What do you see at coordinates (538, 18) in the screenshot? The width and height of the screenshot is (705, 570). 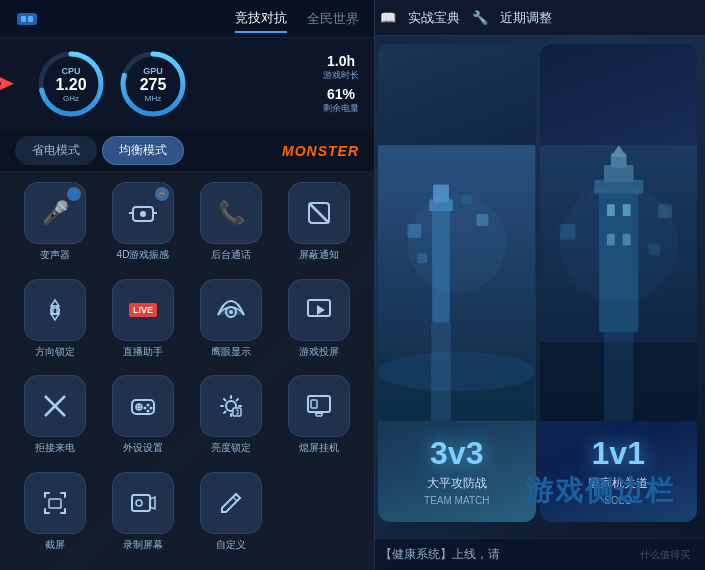 I see `top-bar: 📖 实战宝典 🔧 近期调整` at bounding box center [538, 18].